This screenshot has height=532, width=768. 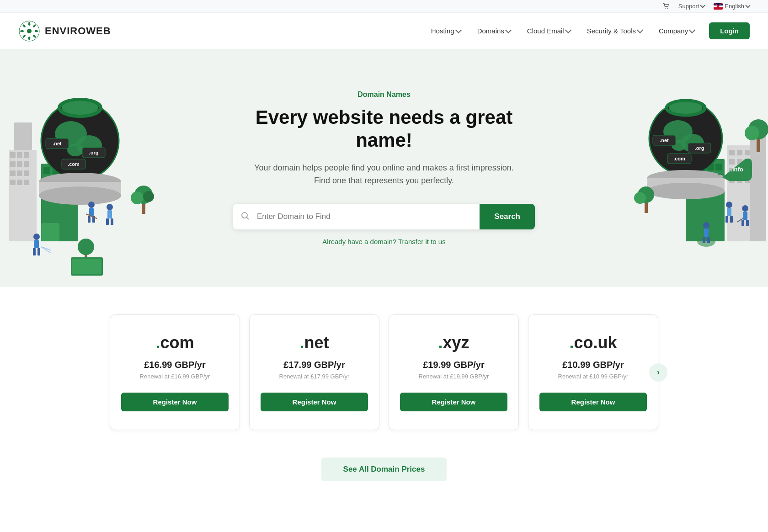 I want to click on support-chevron-icon, so click(x=703, y=5).